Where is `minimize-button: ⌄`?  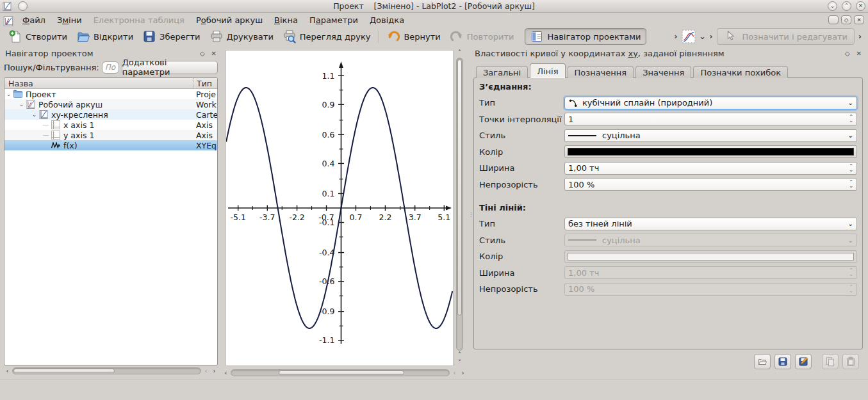 minimize-button: ⌄ is located at coordinates (833, 6).